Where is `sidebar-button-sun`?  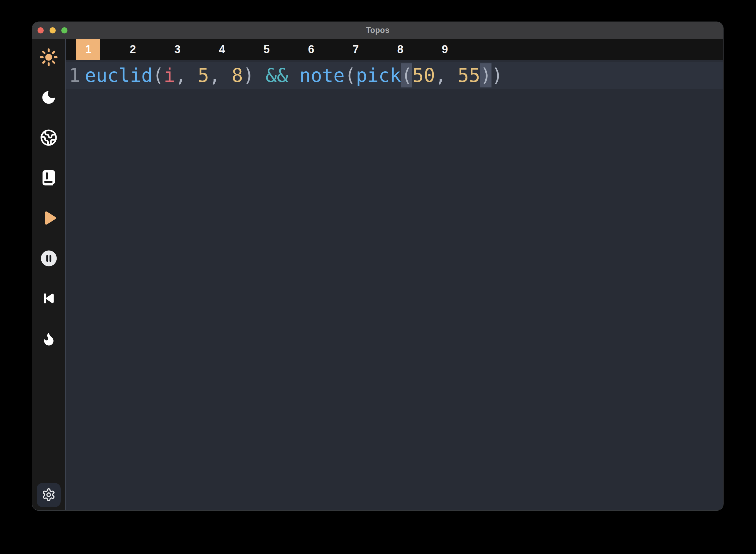
sidebar-button-sun is located at coordinates (49, 57).